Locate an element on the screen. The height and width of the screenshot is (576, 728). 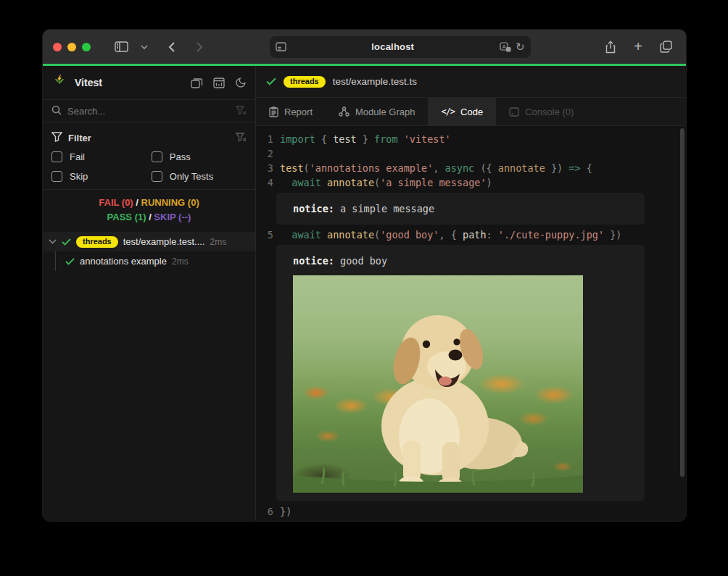
sidebar-header: Vitest is located at coordinates (149, 83).